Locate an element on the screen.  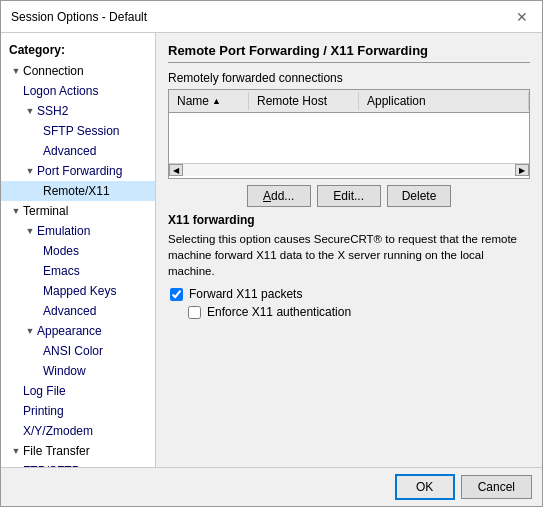
col-remote-host: Remote Host is located at coordinates (304, 101).